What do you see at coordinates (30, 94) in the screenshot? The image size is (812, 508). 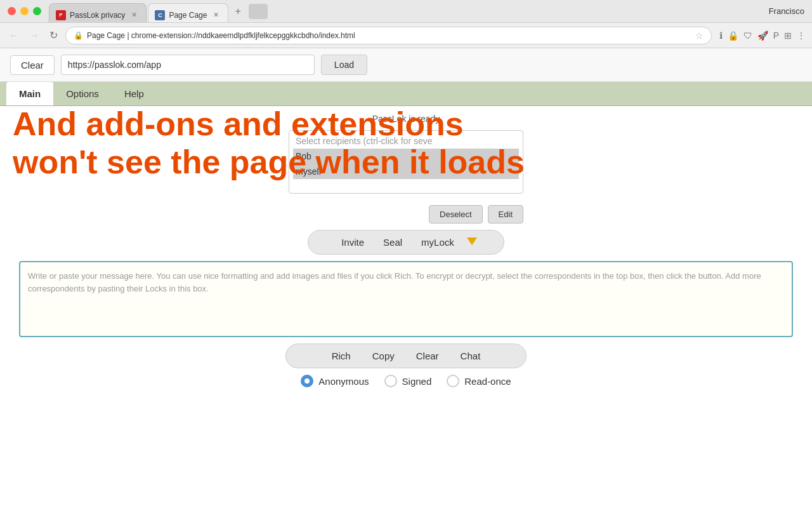 I see `tab-main: Main` at bounding box center [30, 94].